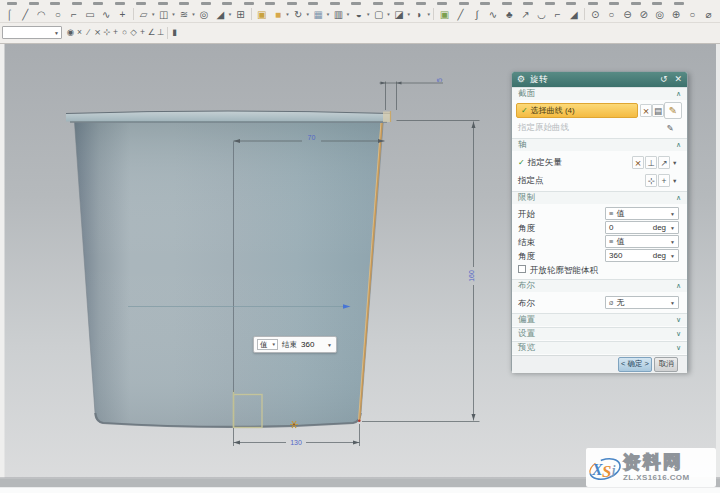 Image resolution: width=720 pixels, height=493 pixels. I want to click on snap-cross-icon: ⨯, so click(98, 32).